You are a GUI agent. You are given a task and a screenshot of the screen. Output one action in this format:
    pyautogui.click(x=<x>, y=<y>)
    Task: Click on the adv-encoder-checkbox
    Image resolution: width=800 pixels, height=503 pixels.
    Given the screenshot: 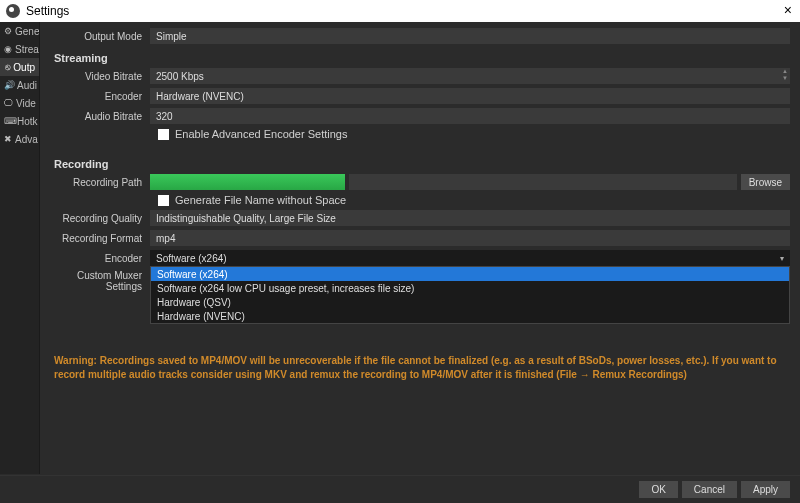 What is the action you would take?
    pyautogui.click(x=164, y=134)
    